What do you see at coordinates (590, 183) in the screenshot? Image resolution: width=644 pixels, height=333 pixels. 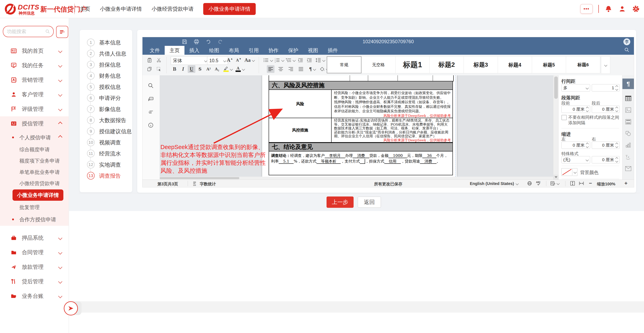 I see `zoom-out-icon: −` at bounding box center [590, 183].